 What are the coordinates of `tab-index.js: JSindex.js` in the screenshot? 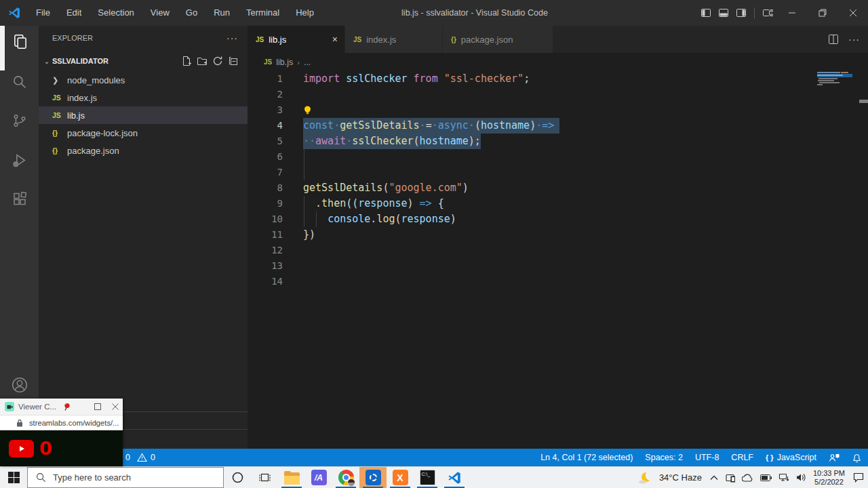 It's located at (394, 39).